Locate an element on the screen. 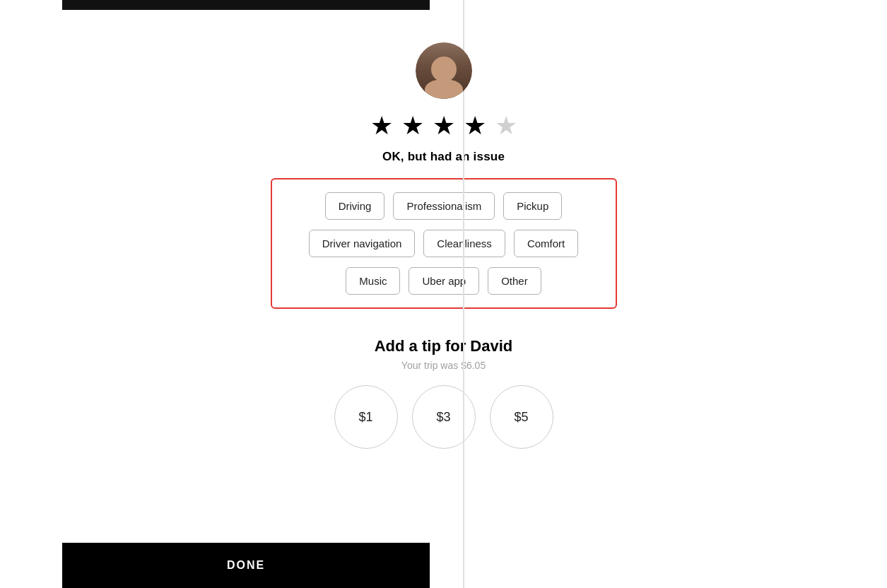 This screenshot has height=588, width=887. done-button: DONE is located at coordinates (246, 565).